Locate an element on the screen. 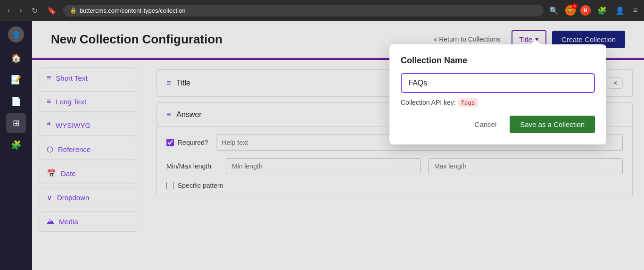  modal-actions: Cancel Save as a Collection is located at coordinates (498, 125).